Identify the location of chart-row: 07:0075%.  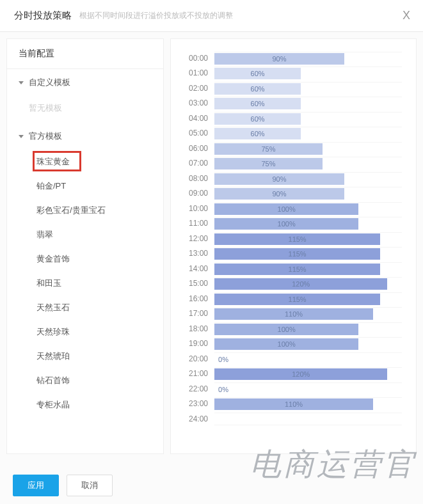
(293, 164).